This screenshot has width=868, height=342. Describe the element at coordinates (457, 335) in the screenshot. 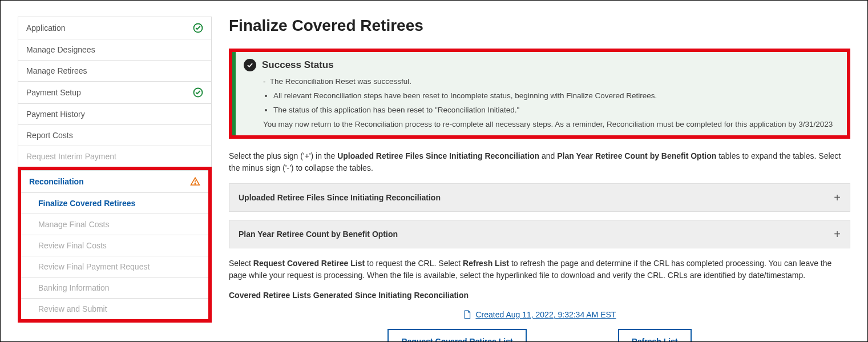

I see `request-covered-retiree-list-button: Request Covered Retiree List` at that location.